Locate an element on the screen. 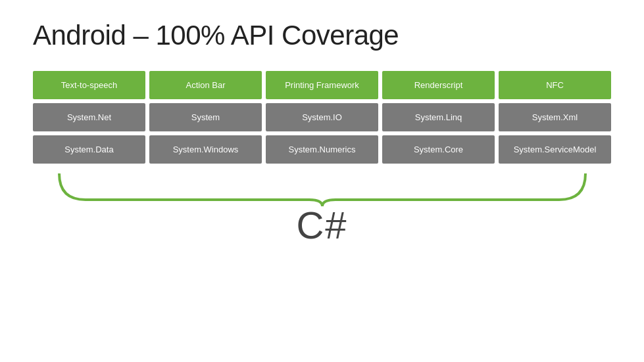 The height and width of the screenshot is (362, 644). grid-cell-r1c2: System.IO is located at coordinates (322, 117).